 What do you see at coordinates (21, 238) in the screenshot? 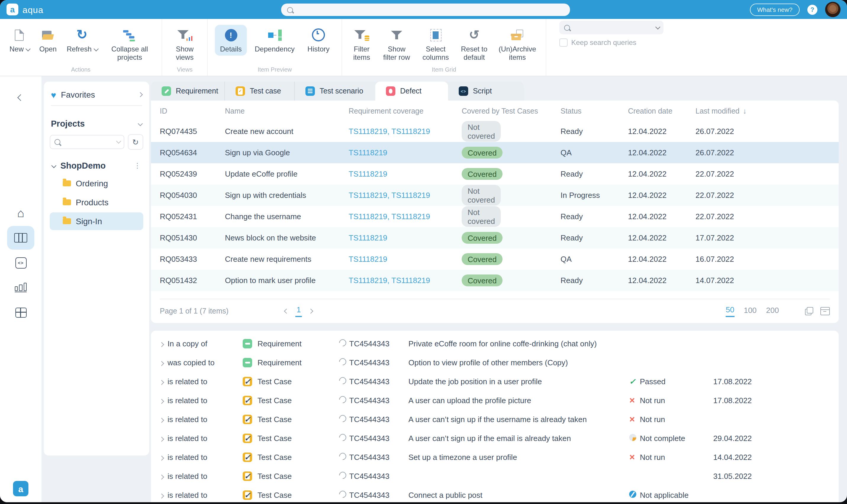
I see `rail-item-projects` at bounding box center [21, 238].